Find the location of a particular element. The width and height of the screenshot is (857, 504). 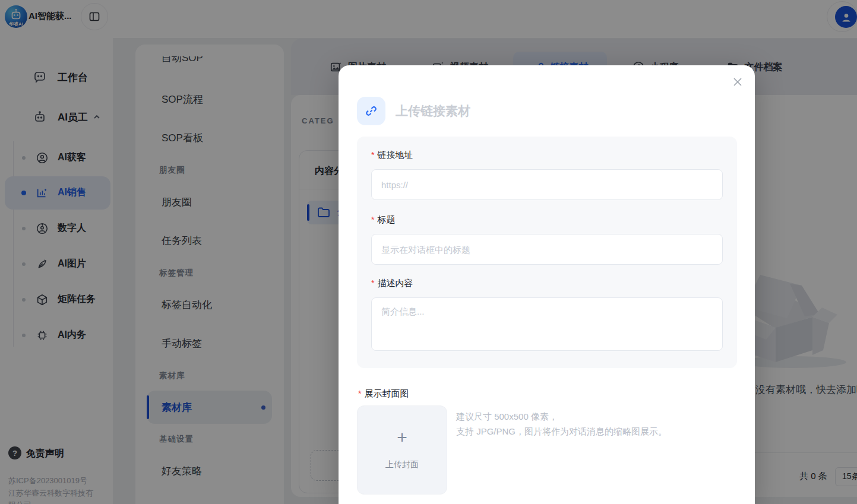

field-label-description: *描述内容 is located at coordinates (392, 284).